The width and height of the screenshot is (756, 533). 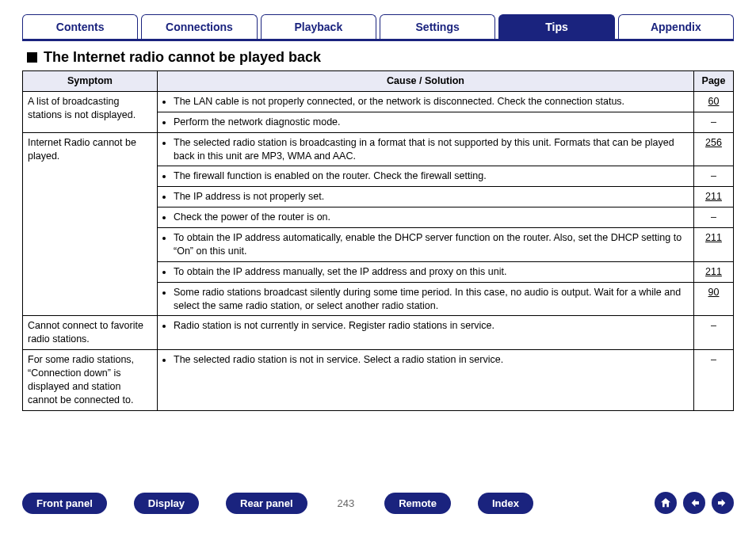 I want to click on tab-contents: Contents, so click(x=80, y=27).